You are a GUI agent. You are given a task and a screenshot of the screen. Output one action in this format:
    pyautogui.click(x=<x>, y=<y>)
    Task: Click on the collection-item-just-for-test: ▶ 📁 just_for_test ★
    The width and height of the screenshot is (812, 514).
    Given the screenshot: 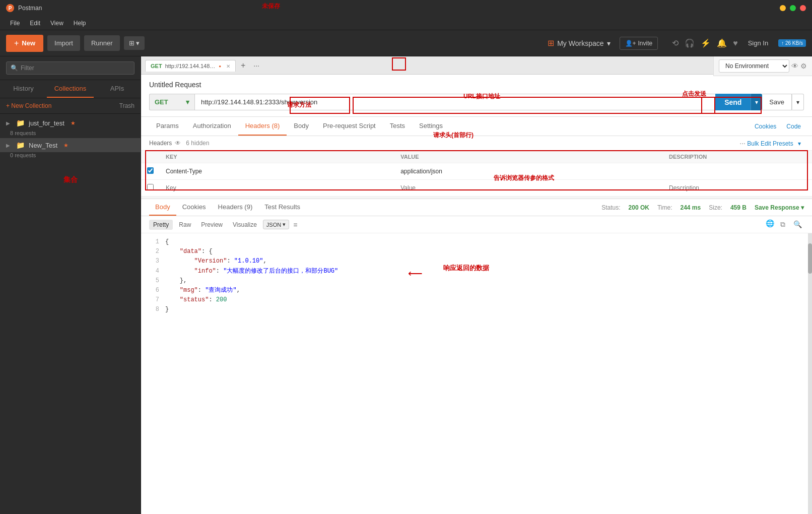 What is the action you would take?
    pyautogui.click(x=71, y=123)
    